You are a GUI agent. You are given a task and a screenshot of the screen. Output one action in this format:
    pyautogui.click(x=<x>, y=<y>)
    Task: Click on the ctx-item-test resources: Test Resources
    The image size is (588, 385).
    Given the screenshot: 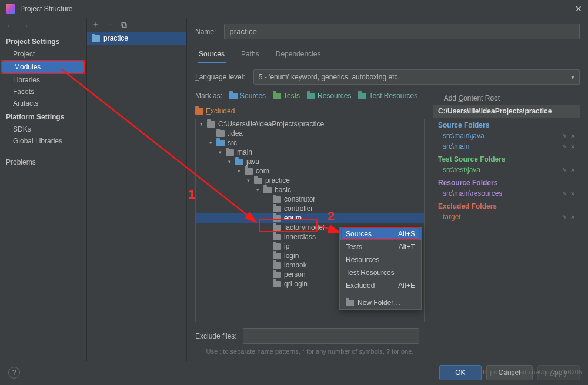 What is the action you would take?
    pyautogui.click(x=380, y=273)
    